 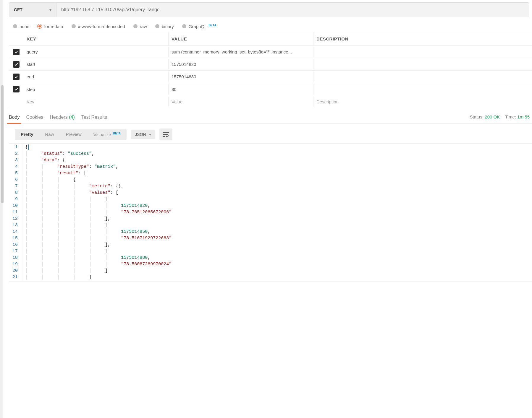 What do you see at coordinates (270, 134) in the screenshot?
I see `response-format-bar: PrettyRawPreviewVisualize BETA JSON ▾` at bounding box center [270, 134].